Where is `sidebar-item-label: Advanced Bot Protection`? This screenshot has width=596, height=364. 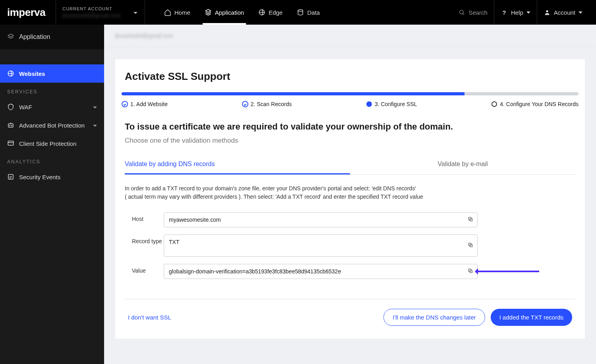 sidebar-item-label: Advanced Bot Protection is located at coordinates (52, 126).